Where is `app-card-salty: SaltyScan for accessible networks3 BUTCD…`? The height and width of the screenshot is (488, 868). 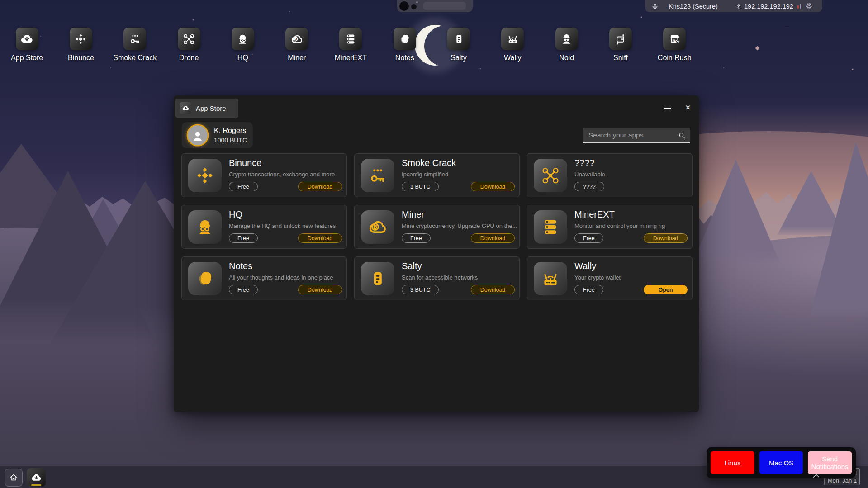
app-card-salty: SaltyScan for accessible networks3 BUTCD… is located at coordinates (437, 279).